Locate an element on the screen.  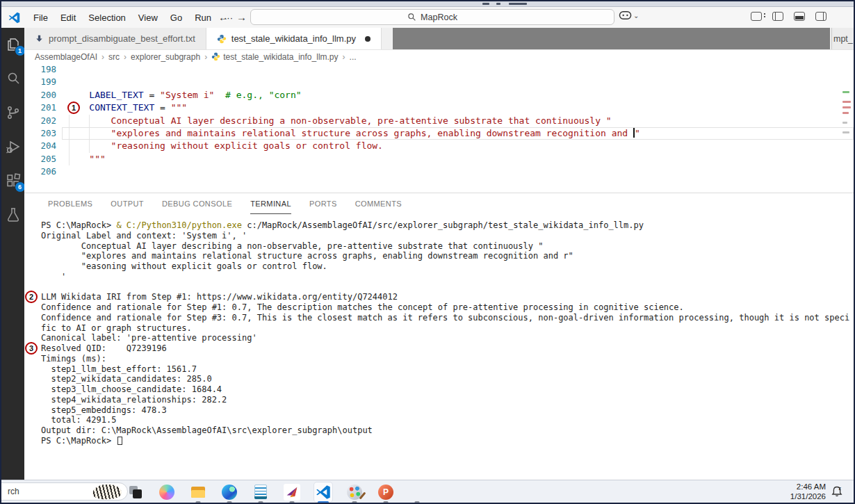
toggle-panel-icon is located at coordinates (799, 17).